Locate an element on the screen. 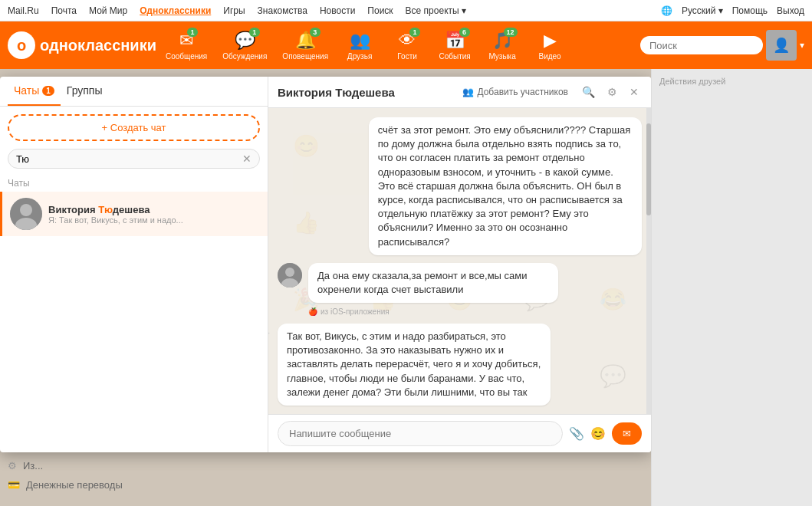  message-input is located at coordinates (420, 434).